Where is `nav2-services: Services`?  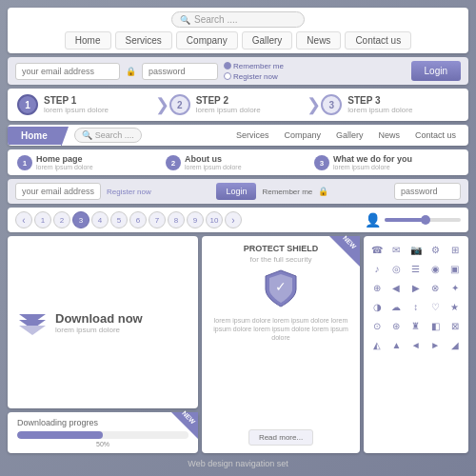 nav2-services: Services is located at coordinates (253, 135).